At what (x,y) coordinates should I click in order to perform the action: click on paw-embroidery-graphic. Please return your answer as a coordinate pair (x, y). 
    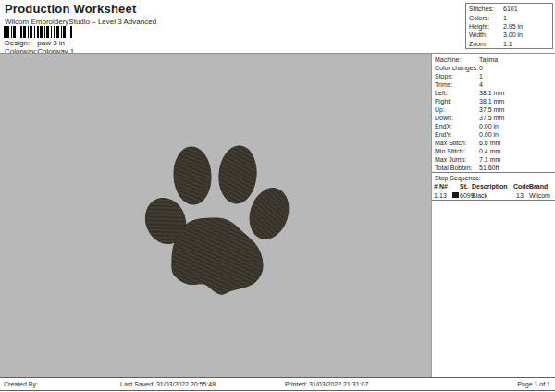
    Looking at the image, I should click on (216, 219).